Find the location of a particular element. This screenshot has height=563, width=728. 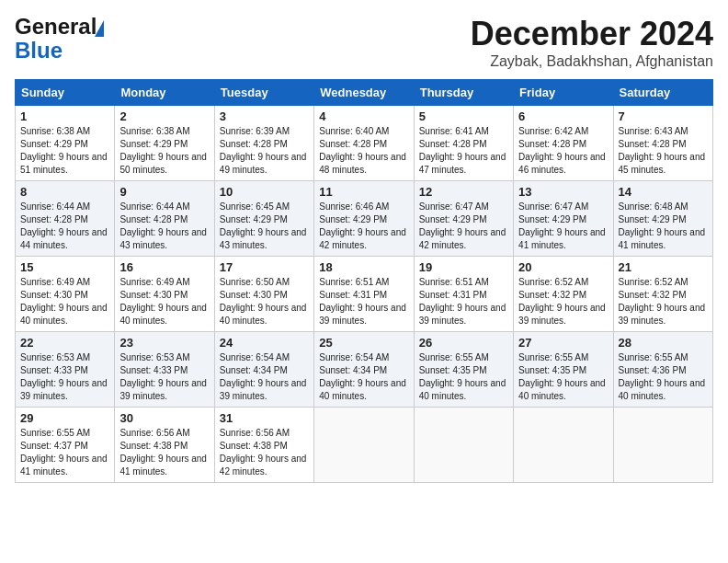

day-number: 5 is located at coordinates (463, 116).